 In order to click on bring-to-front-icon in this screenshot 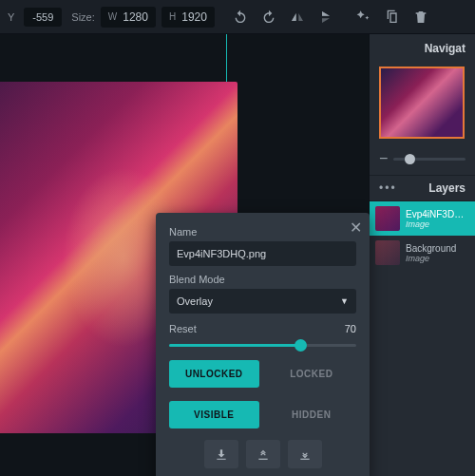, I will do `click(263, 454)`.